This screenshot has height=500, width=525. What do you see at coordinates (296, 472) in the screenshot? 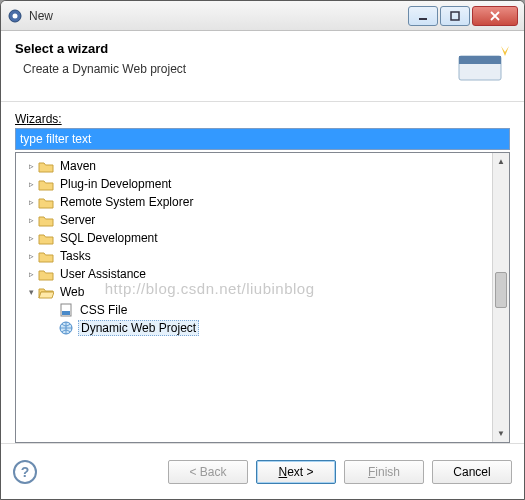
I see `next-button: Next >` at bounding box center [296, 472].